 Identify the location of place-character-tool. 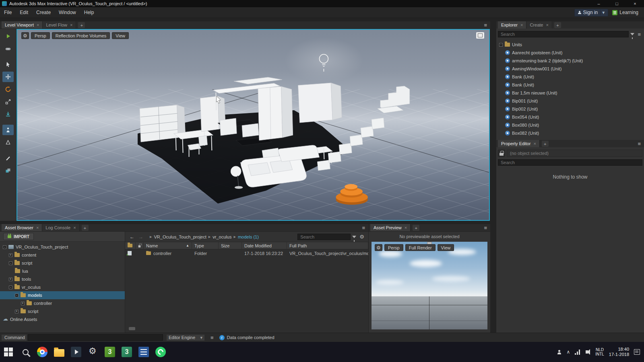
(8, 130).